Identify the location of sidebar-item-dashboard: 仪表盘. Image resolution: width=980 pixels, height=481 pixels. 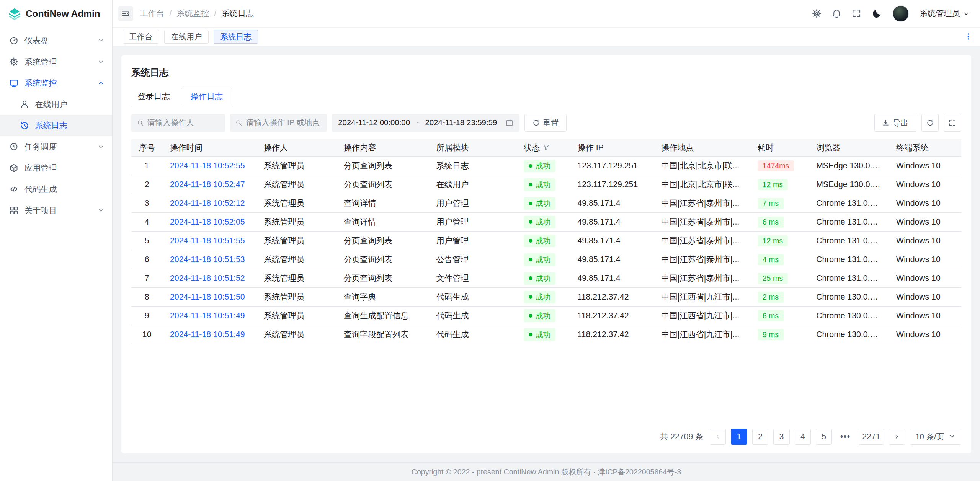
(56, 41).